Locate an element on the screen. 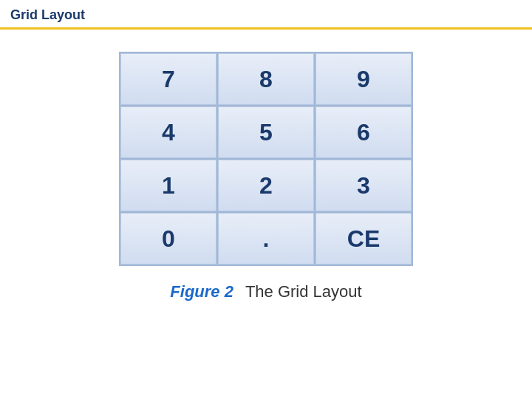 The height and width of the screenshot is (399, 532). grid-cell-6: 6 is located at coordinates (364, 132).